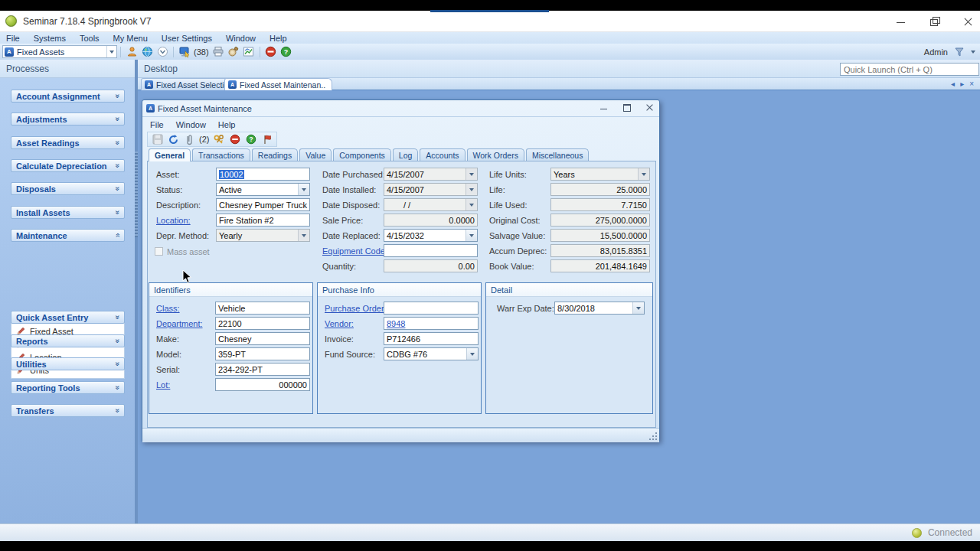 The width and height of the screenshot is (980, 551). What do you see at coordinates (604, 107) in the screenshot?
I see `window-minimize-button` at bounding box center [604, 107].